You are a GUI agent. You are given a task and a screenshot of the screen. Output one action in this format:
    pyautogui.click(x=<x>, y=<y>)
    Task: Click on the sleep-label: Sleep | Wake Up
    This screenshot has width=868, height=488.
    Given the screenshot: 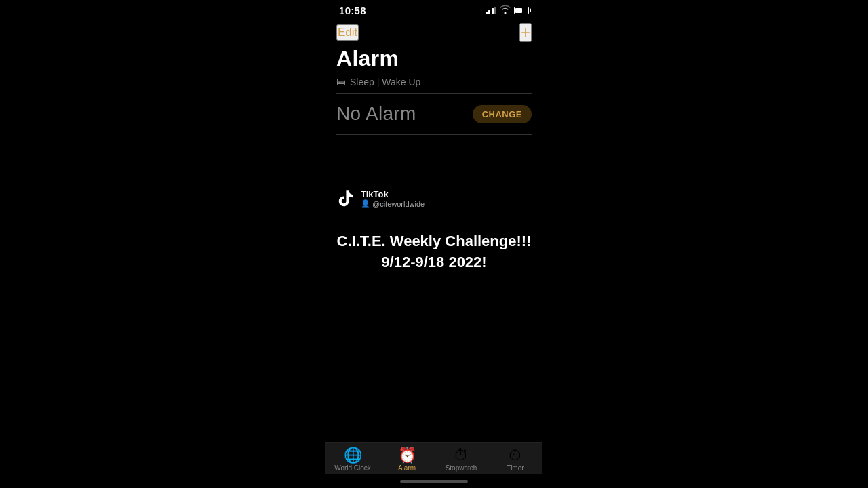 What is the action you would take?
    pyautogui.click(x=385, y=82)
    